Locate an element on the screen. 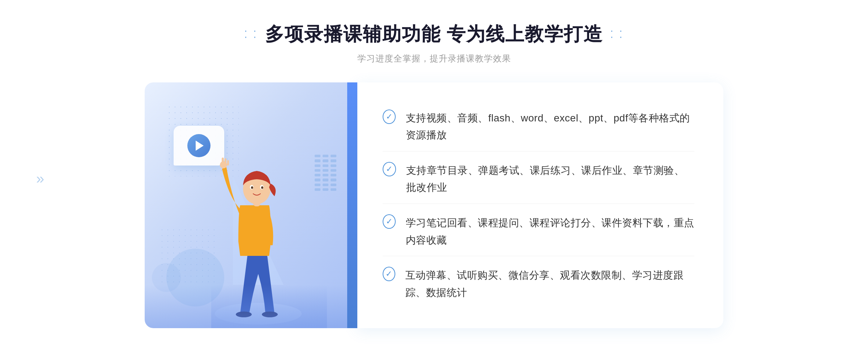 The image size is (868, 352). check-icon-2: ✓ is located at coordinates (389, 169).